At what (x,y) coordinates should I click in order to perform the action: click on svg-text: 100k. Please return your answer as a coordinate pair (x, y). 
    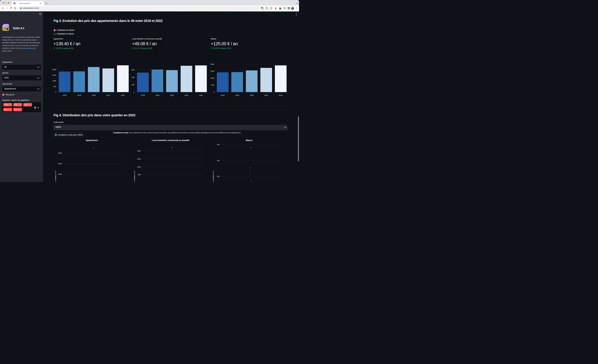
    Looking at the image, I should click on (139, 167).